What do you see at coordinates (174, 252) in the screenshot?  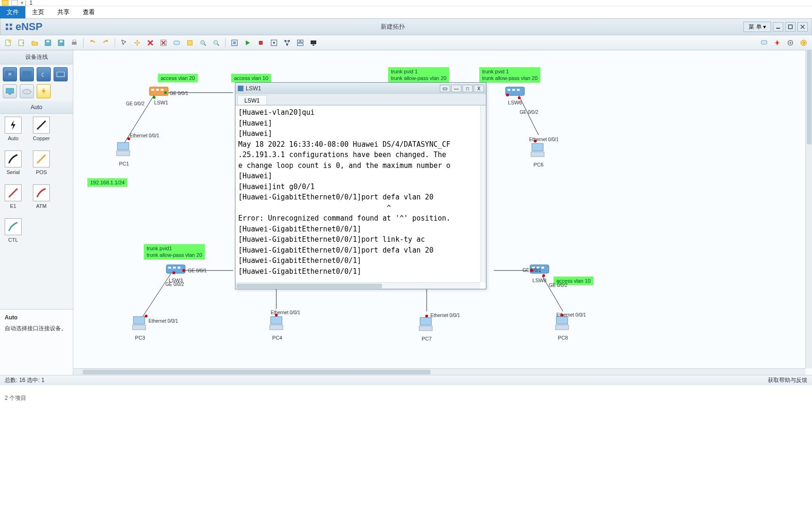 I see `annotation: trunk pvid1 trunk allow-pass vlan 20` at bounding box center [174, 252].